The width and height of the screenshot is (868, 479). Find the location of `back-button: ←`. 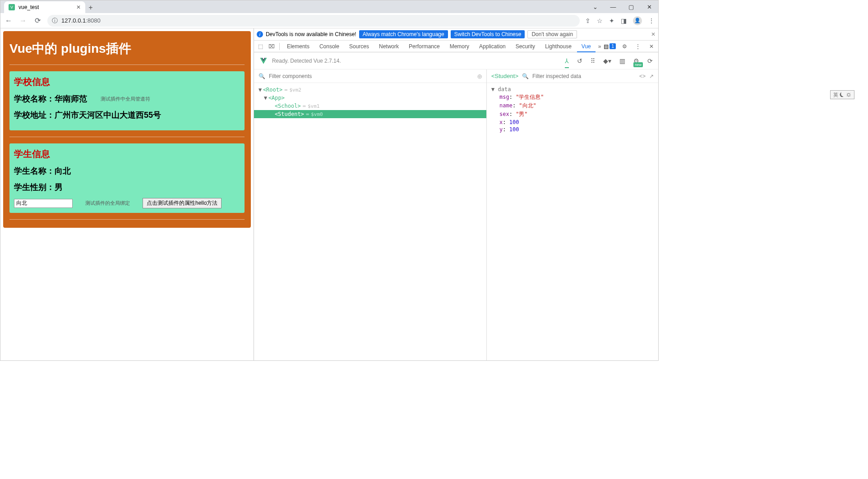

back-button: ← is located at coordinates (9, 21).